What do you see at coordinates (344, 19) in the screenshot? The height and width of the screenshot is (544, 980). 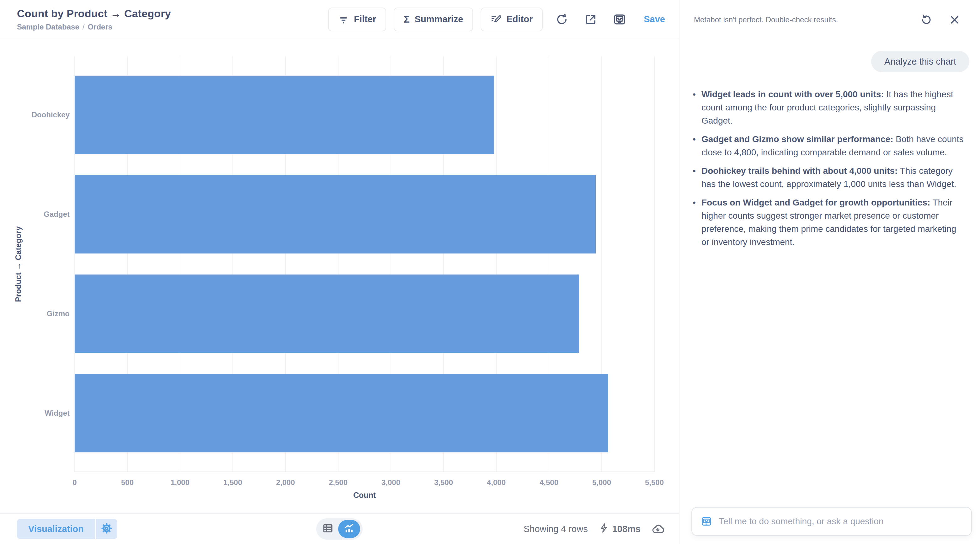 I see `filter-icon` at bounding box center [344, 19].